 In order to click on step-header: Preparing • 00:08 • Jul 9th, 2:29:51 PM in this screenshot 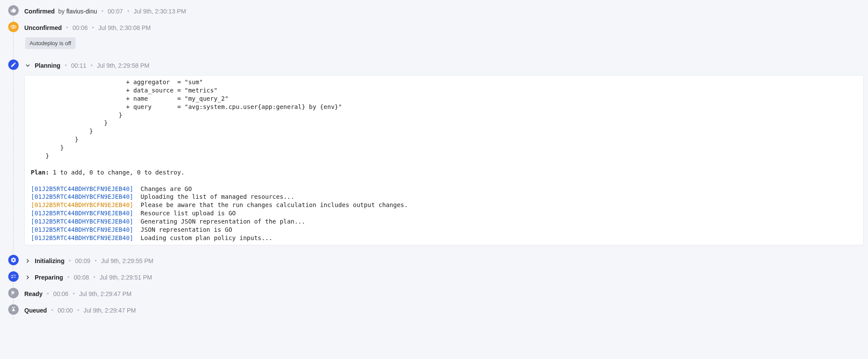, I will do `click(446, 277)`.